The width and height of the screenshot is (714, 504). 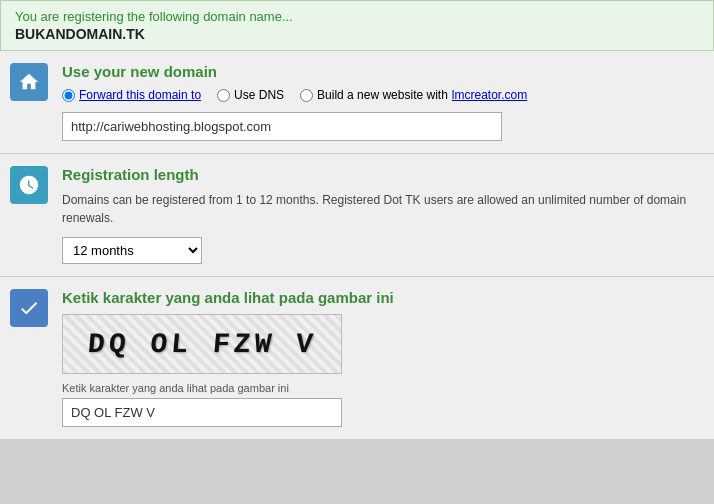 What do you see at coordinates (383, 72) in the screenshot?
I see `use-domain-title: Use your new domain` at bounding box center [383, 72].